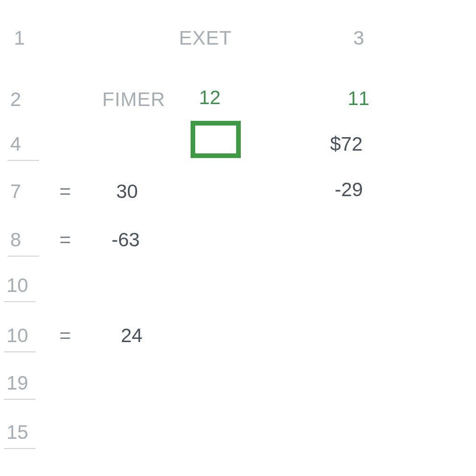 This screenshot has height=476, width=476. What do you see at coordinates (205, 38) in the screenshot?
I see `header-col-2: EXET` at bounding box center [205, 38].